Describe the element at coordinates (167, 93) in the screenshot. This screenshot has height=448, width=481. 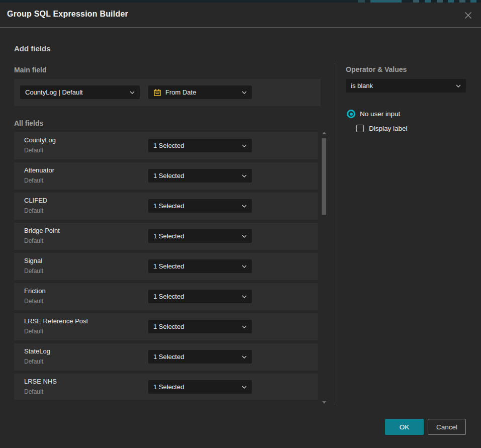
I see `main-field-panel: CountyLog | Default From Date` at that location.